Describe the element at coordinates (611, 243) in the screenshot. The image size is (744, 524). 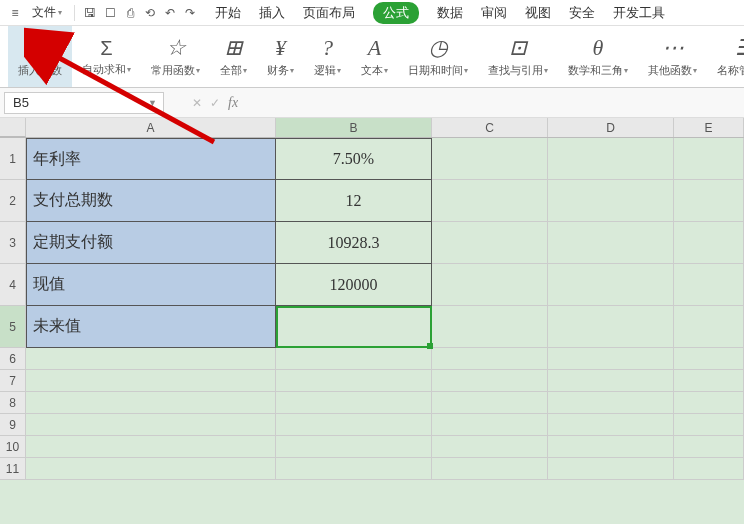
I see `cell-D3` at that location.